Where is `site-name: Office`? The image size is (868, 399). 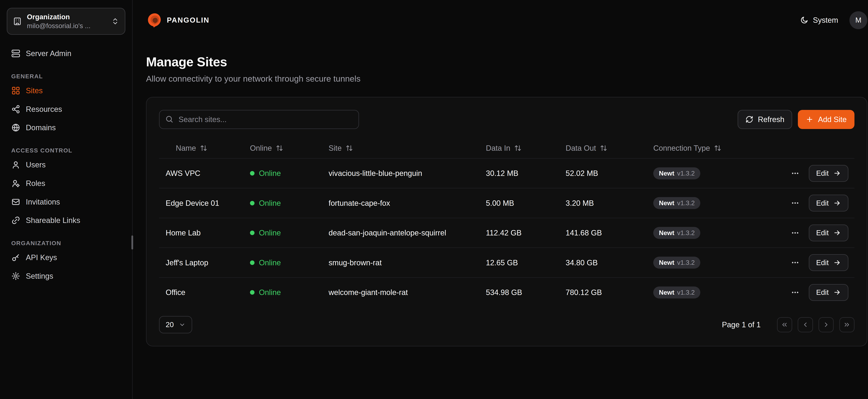
site-name: Office is located at coordinates (201, 293).